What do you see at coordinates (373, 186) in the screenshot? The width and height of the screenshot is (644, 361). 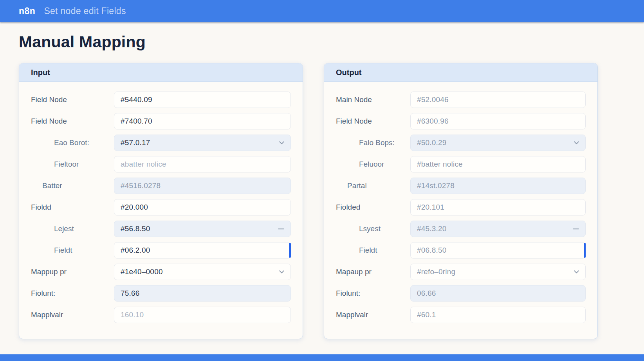 I see `field-label: Partal` at bounding box center [373, 186].